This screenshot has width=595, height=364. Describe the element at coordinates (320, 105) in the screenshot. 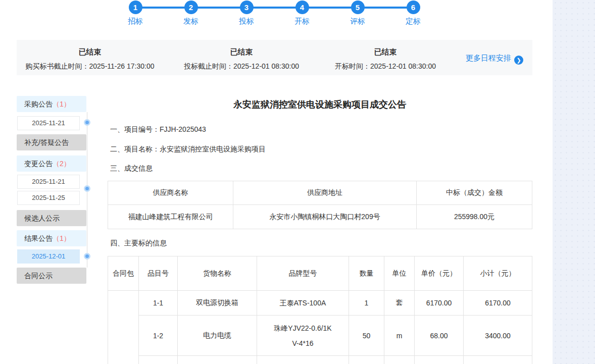

I see `page-title: 永安监狱消控室供电设施采购项目成交公告` at that location.